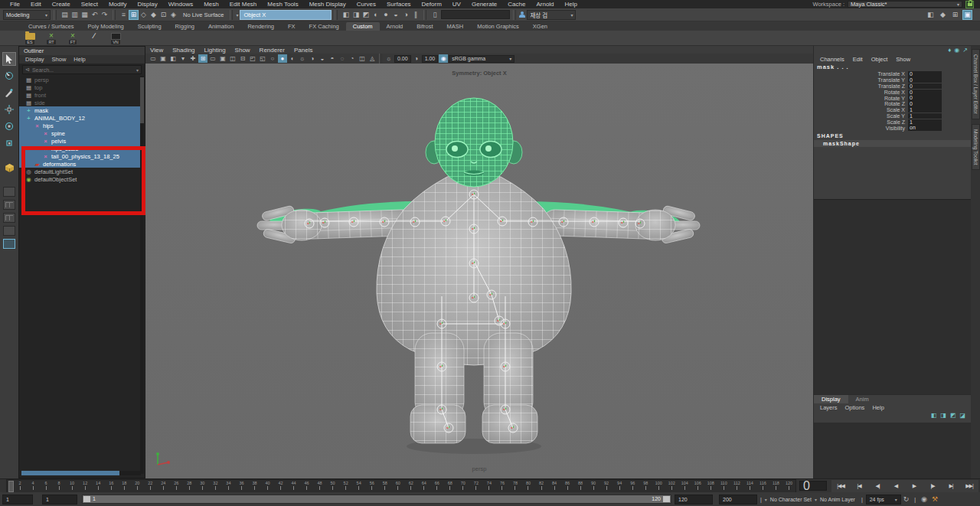 This screenshot has height=506, width=980. Describe the element at coordinates (193, 58) in the screenshot. I see `image-plane-icon: ✚` at that location.